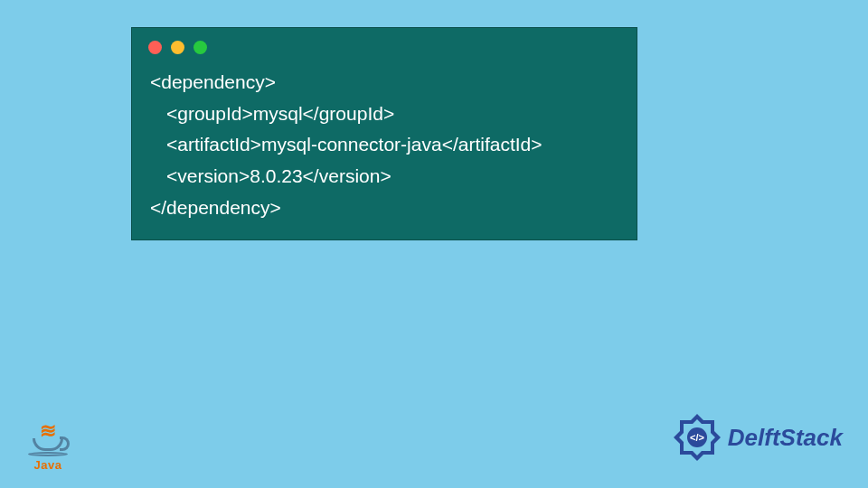 Image resolution: width=868 pixels, height=488 pixels. I want to click on java-logo: ≋ Java, so click(48, 448).